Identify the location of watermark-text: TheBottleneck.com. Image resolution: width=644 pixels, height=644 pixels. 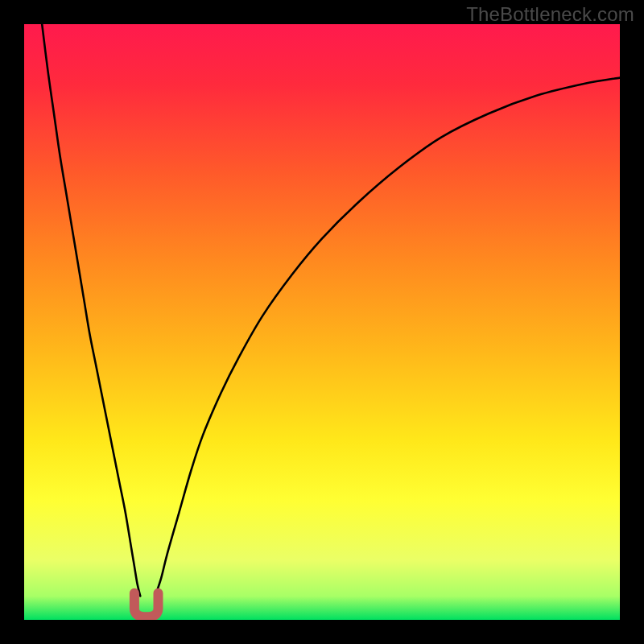
(551, 14).